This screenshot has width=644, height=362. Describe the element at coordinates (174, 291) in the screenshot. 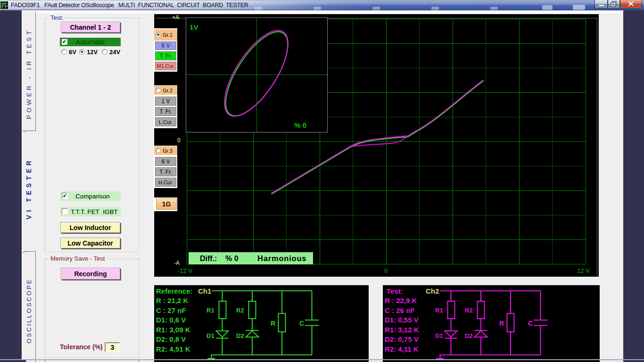

I see `svg-text: Reference:` at that location.